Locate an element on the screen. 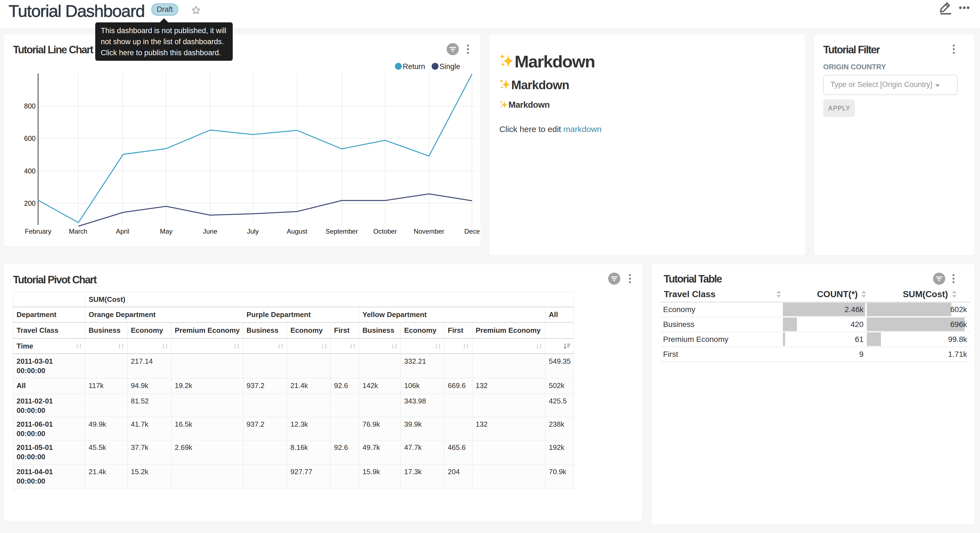 The image size is (980, 533). svg-text: February is located at coordinates (38, 231).